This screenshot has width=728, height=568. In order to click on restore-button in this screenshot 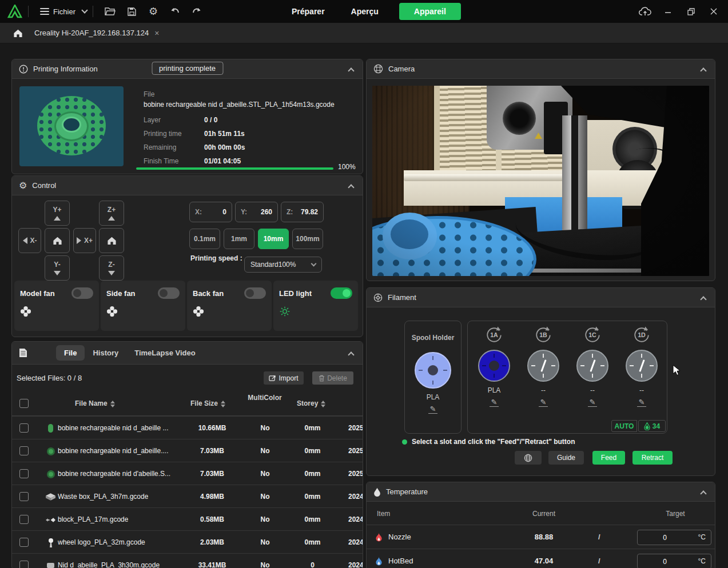, I will do `click(691, 11)`.